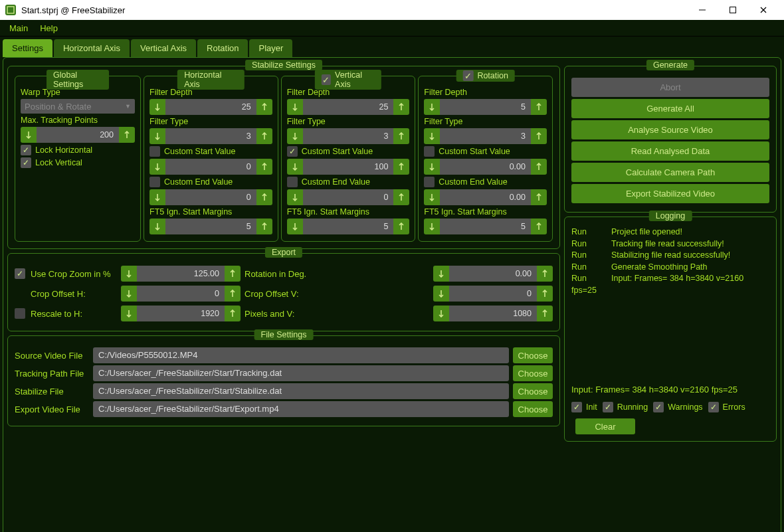  Describe the element at coordinates (92, 48) in the screenshot. I see `tab-horizontal-axis: Horizontal Axis` at that location.